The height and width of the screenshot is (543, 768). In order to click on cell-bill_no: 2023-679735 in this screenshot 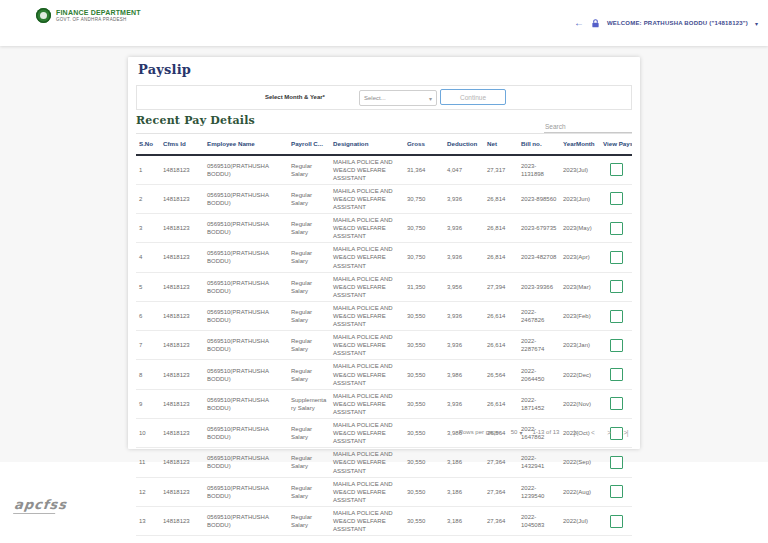, I will do `click(539, 228)`.